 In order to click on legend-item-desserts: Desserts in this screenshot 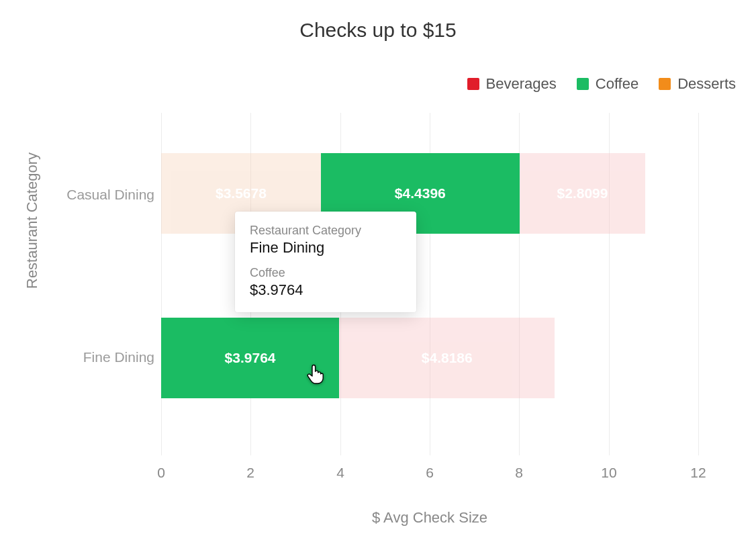, I will do `click(697, 84)`.